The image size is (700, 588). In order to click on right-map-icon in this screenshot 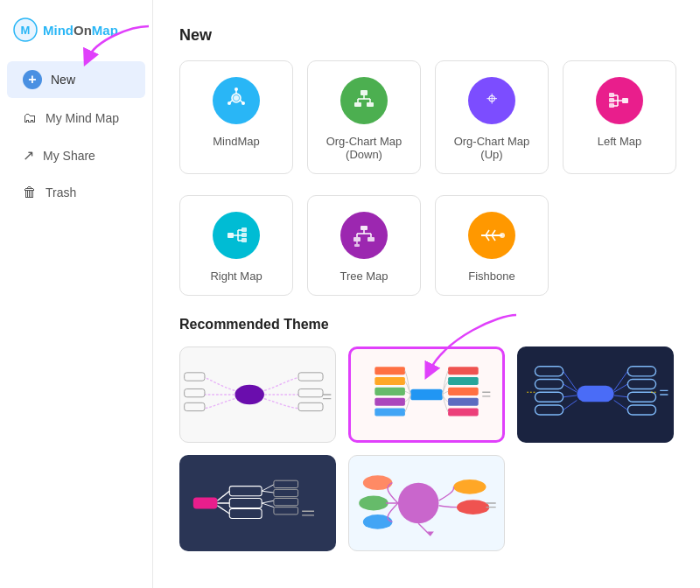, I will do `click(236, 235)`.